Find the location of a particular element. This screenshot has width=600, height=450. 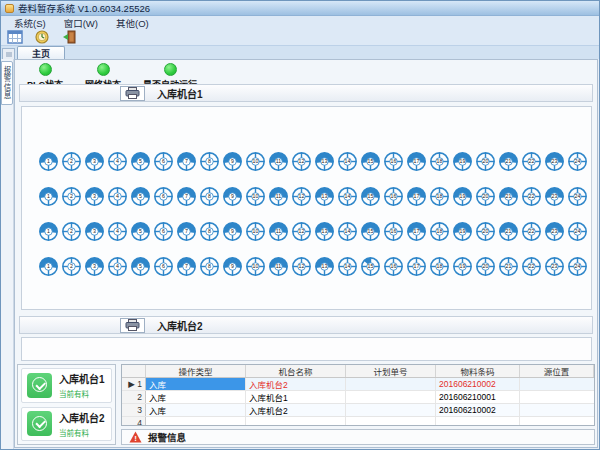

warning-icon: ! is located at coordinates (136, 437).